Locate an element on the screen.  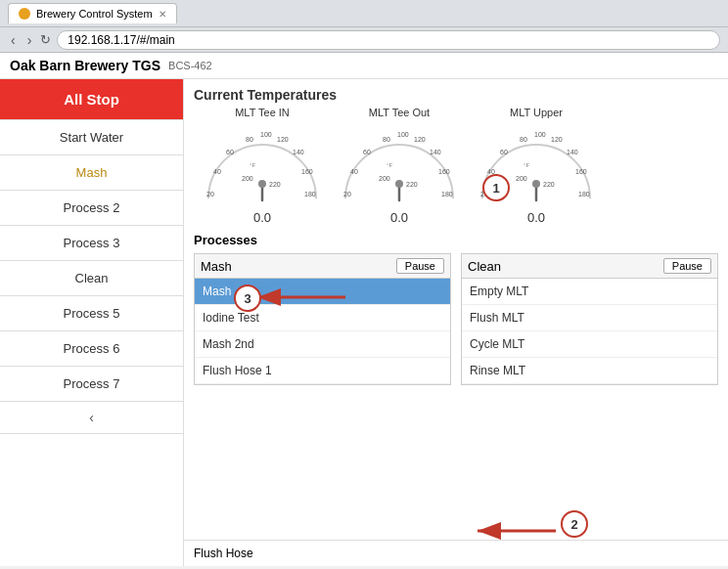
mash-row-mash2nd: Mash 2nd is located at coordinates (323, 344).